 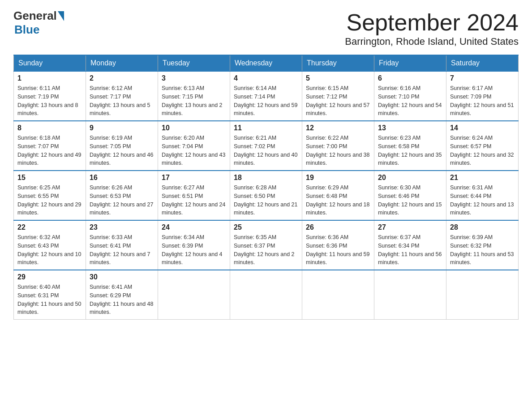 I want to click on table-row: 17Sunrise: 6:27 AMSunset: 6:51 PMDayligh…, so click(x=194, y=195).